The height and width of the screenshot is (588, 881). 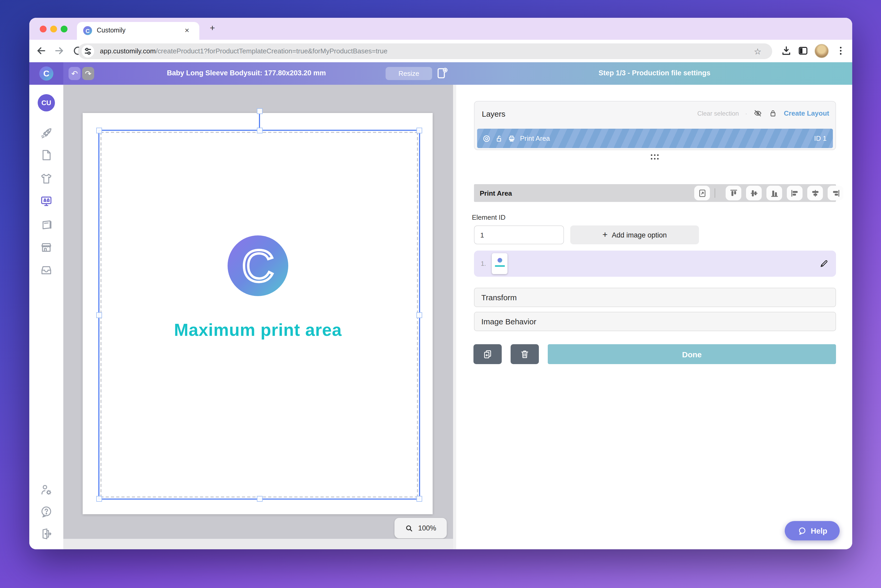 I want to click on align-right-icon, so click(x=836, y=193).